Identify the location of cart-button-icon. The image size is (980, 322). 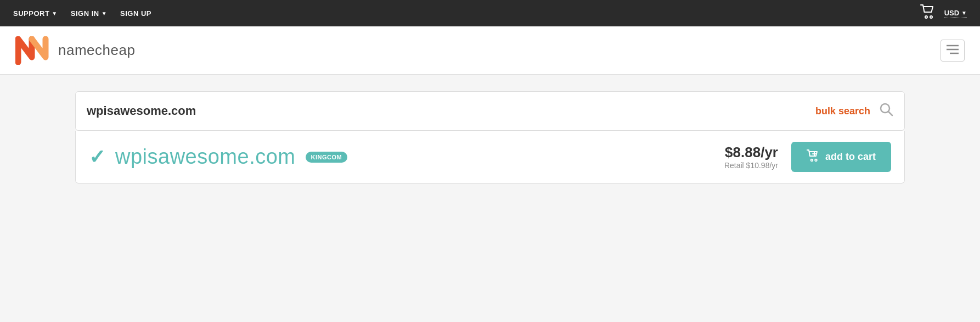
(813, 157).